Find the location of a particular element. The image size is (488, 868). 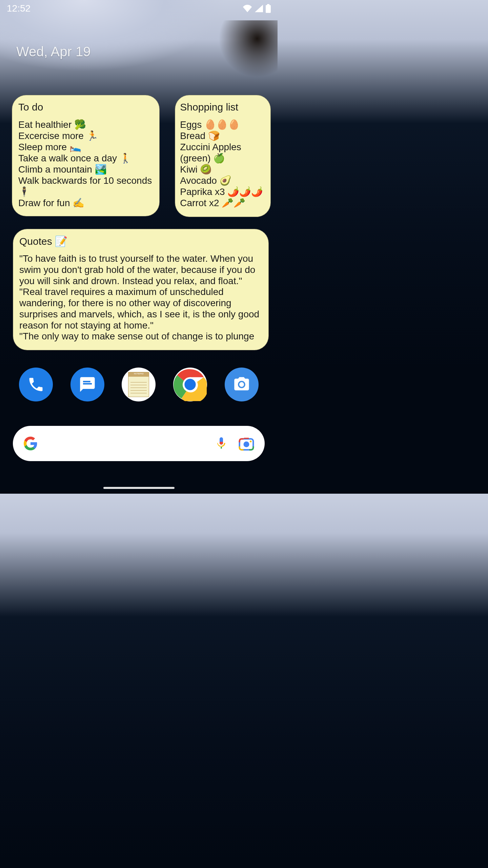

todo-item: Excercise more 🏃 is located at coordinates (86, 136).